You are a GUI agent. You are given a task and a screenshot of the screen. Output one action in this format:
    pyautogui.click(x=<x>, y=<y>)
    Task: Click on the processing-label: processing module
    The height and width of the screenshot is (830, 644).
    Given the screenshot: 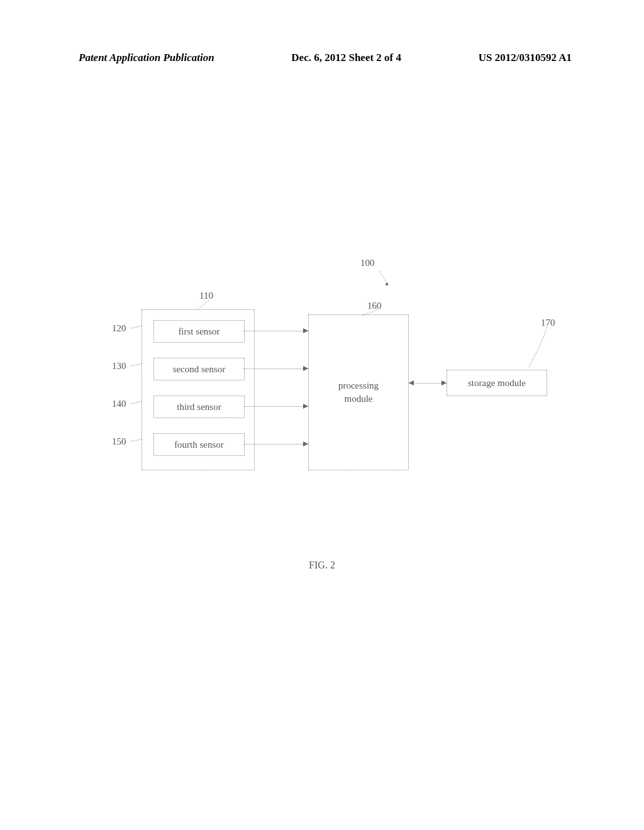 What is the action you would take?
    pyautogui.click(x=358, y=392)
    